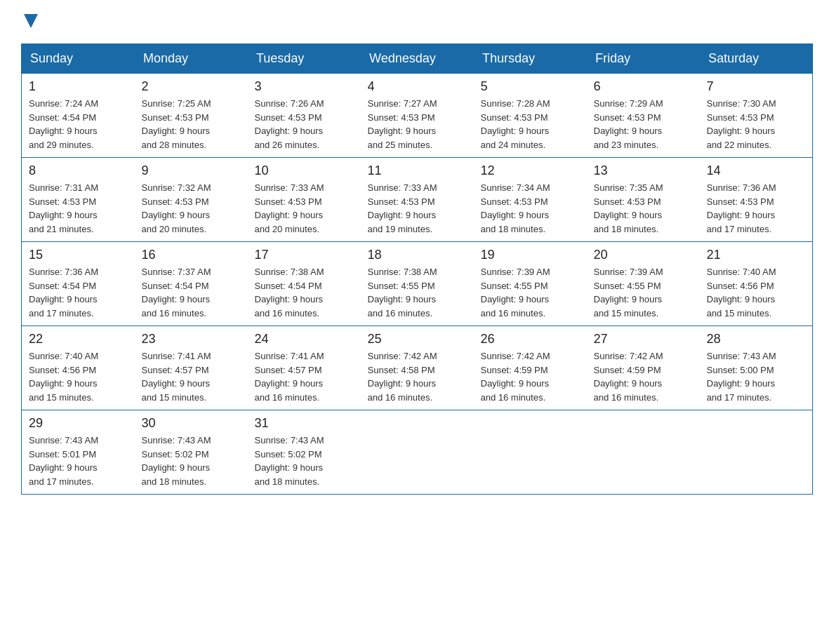  I want to click on day-number: 4, so click(417, 87).